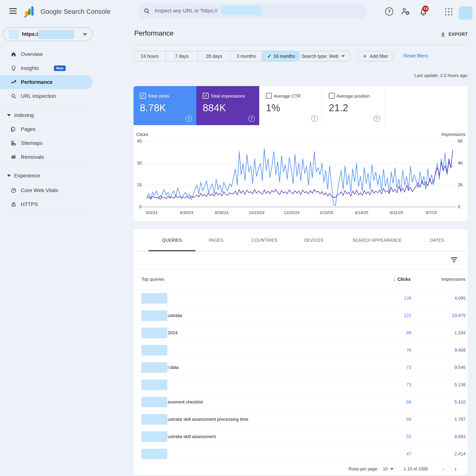  Describe the element at coordinates (449, 12) in the screenshot. I see `google-apps-grid-icon` at that location.